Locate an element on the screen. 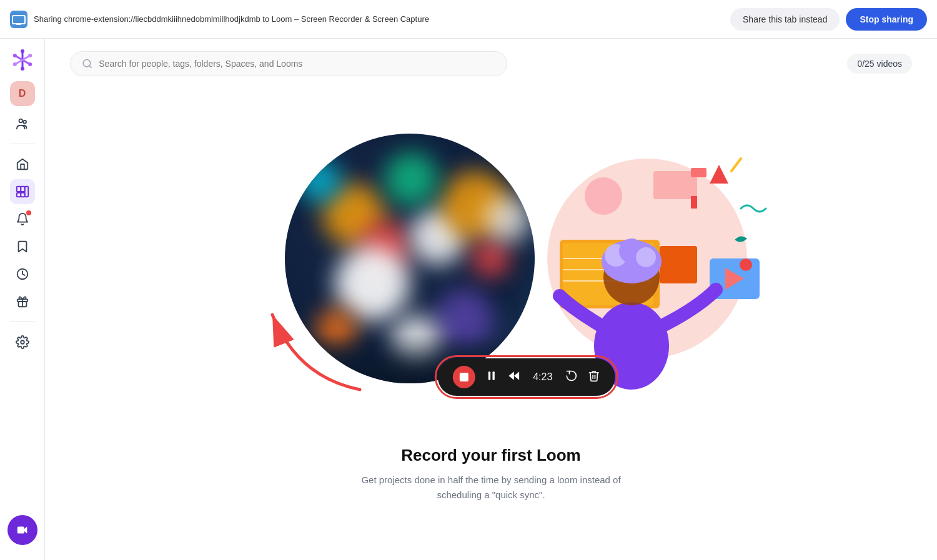 This screenshot has width=937, height=560. loom-logo is located at coordinates (22, 61).